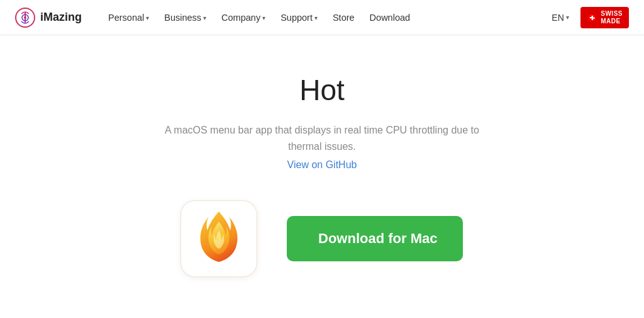 This screenshot has width=644, height=318. Describe the element at coordinates (322, 139) in the screenshot. I see `app-description: A macOS menu bar app that displays in re…` at that location.